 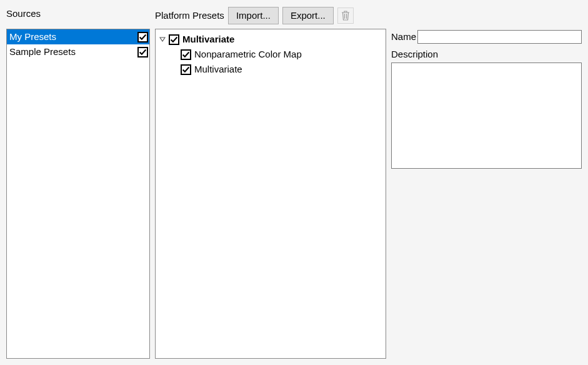 I want to click on sources-item-label: My Presets, so click(x=32, y=37).